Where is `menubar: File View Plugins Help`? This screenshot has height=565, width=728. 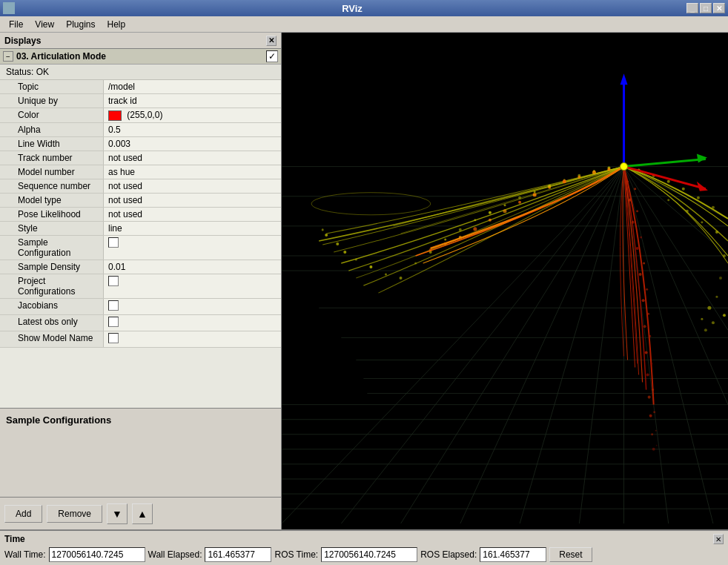
menubar: File View Plugins Help is located at coordinates (364, 24).